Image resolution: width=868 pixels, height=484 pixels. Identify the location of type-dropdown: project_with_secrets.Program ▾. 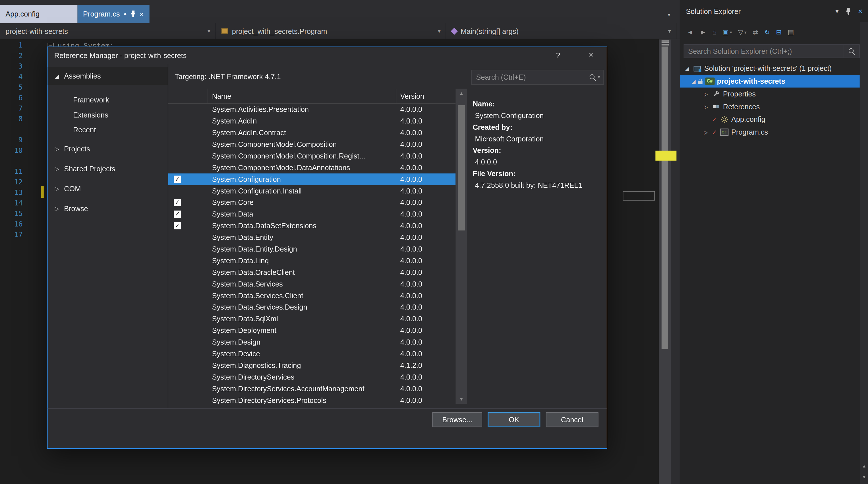
(331, 31).